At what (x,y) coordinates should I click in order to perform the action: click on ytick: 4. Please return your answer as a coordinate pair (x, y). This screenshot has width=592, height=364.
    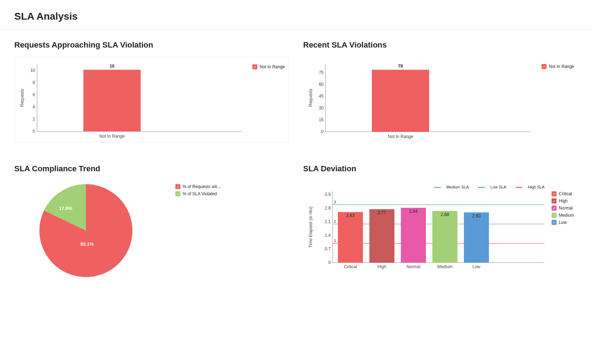
    Looking at the image, I should click on (31, 107).